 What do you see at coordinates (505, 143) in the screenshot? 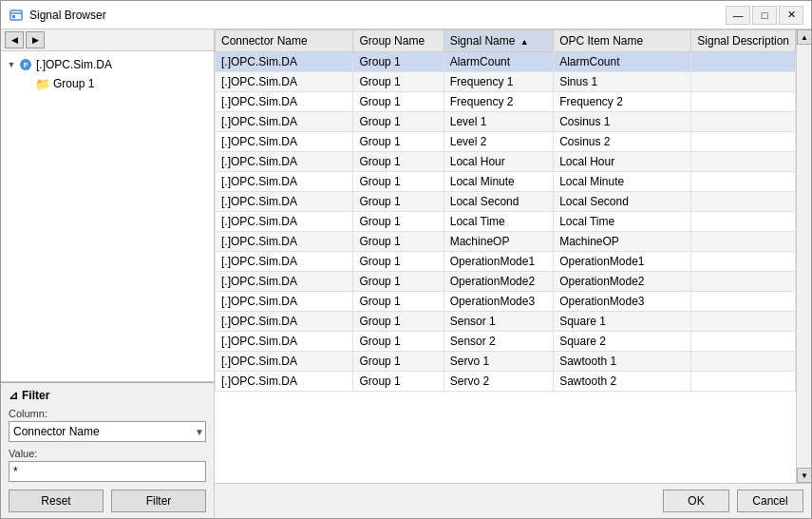
I see `table-row: [.]OPC.Sim.DAGroup 1Level 2Cosinus 2` at bounding box center [505, 143].